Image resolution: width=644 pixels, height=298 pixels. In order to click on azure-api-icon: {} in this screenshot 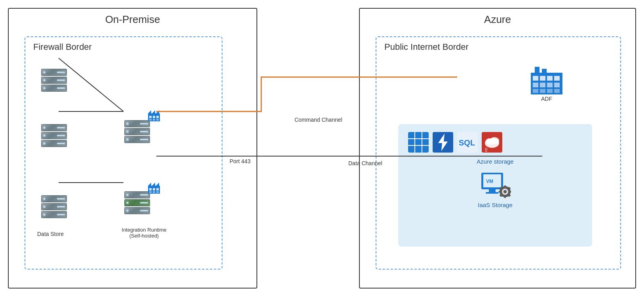, I will do `click(492, 143)`.